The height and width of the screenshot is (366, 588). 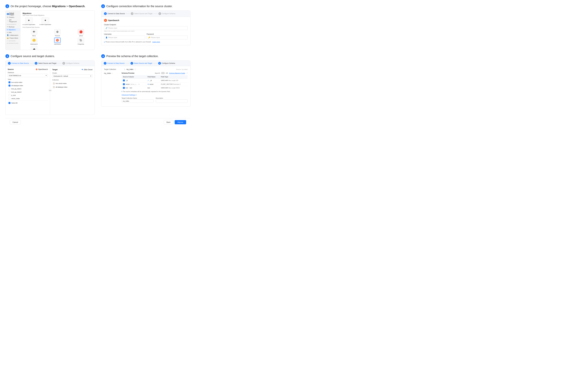 I want to click on zilliz-star-icon: ✦, so click(x=82, y=70).